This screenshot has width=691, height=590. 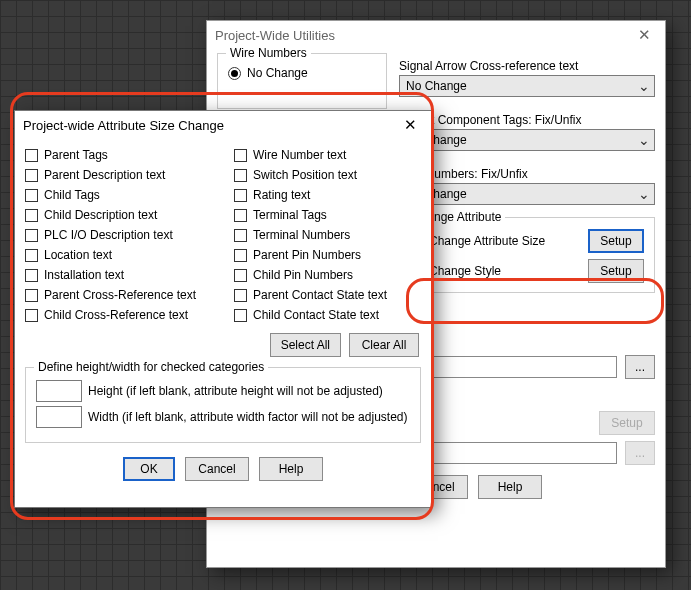 I want to click on height-hint: Height (if left blank, attribute height …, so click(x=236, y=391).